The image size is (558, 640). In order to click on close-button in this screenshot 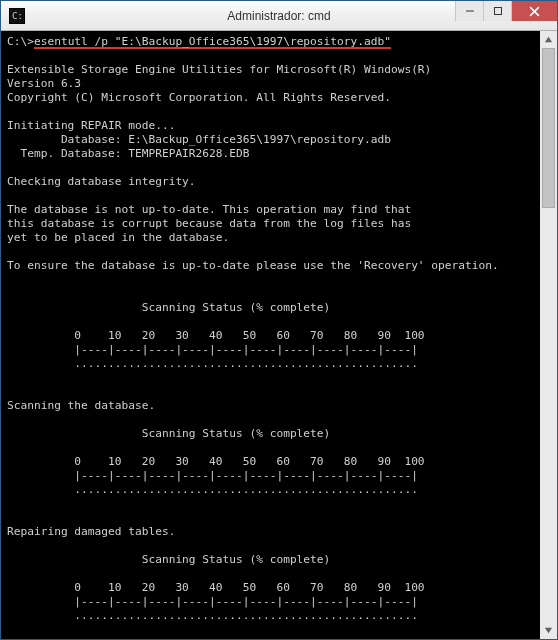, I will do `click(534, 11)`.